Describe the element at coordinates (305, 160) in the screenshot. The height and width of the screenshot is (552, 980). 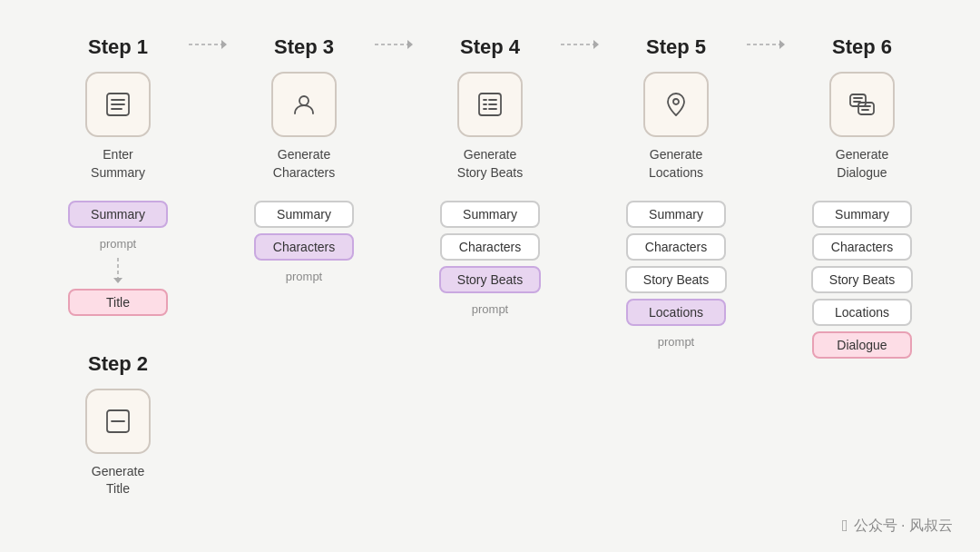
I see `step3-column: Step 3 GenerateCharacters Summary Charac…` at that location.